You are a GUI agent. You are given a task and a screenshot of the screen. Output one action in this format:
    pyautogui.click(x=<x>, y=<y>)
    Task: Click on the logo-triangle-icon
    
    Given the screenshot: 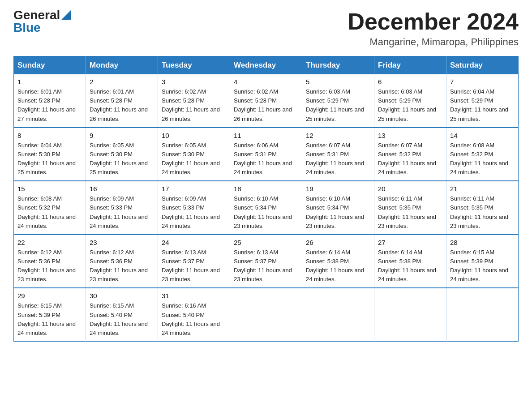 What is the action you would take?
    pyautogui.click(x=66, y=15)
    